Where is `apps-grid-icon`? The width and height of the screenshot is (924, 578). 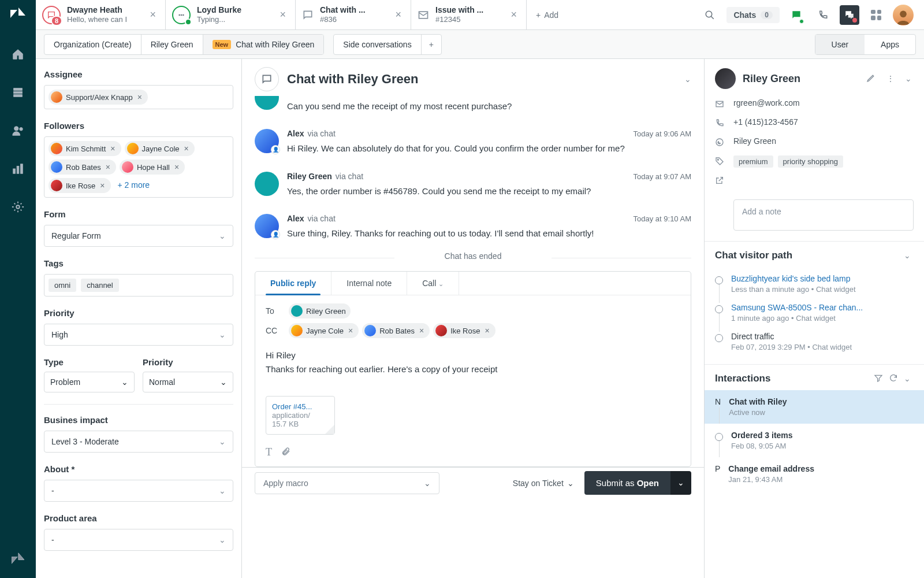 apps-grid-icon is located at coordinates (876, 15).